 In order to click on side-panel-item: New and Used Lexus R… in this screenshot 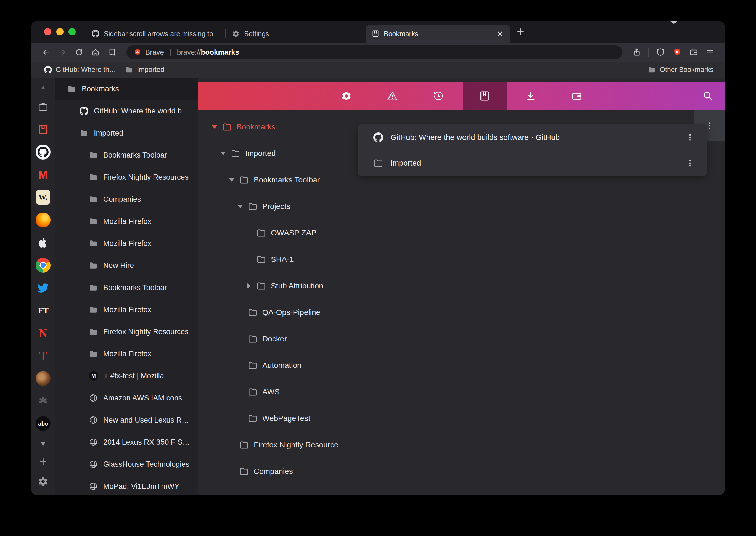, I will do `click(127, 420)`.